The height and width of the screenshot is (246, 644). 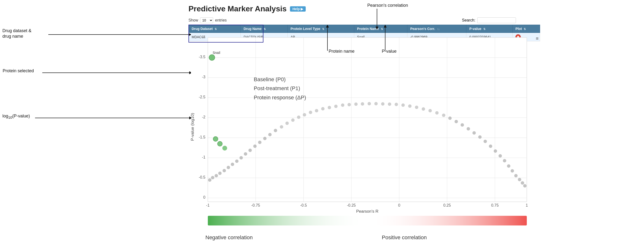 What do you see at coordinates (215, 29) in the screenshot?
I see `col-drug-dataset: Drug Dataset ⇅` at bounding box center [215, 29].